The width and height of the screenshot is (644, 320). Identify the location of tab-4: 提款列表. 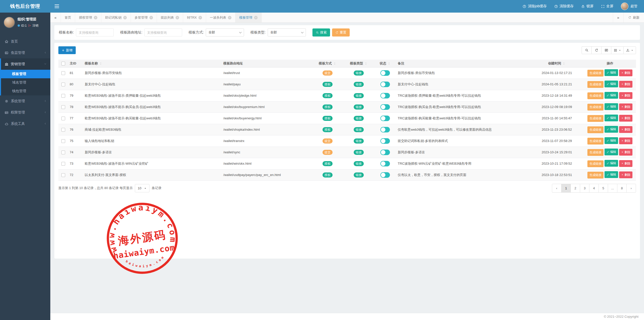
(170, 18).